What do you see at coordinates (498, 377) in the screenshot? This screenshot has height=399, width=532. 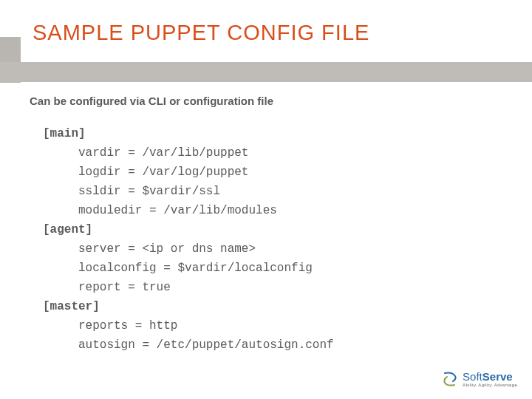 I see `logo-name-suffix: Serve` at bounding box center [498, 377].